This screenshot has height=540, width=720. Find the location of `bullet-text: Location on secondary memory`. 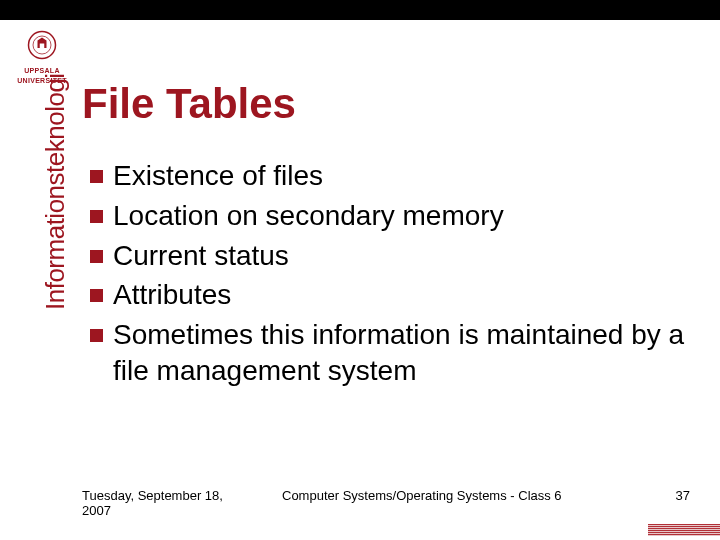

bullet-text: Location on secondary memory is located at coordinates (402, 216).